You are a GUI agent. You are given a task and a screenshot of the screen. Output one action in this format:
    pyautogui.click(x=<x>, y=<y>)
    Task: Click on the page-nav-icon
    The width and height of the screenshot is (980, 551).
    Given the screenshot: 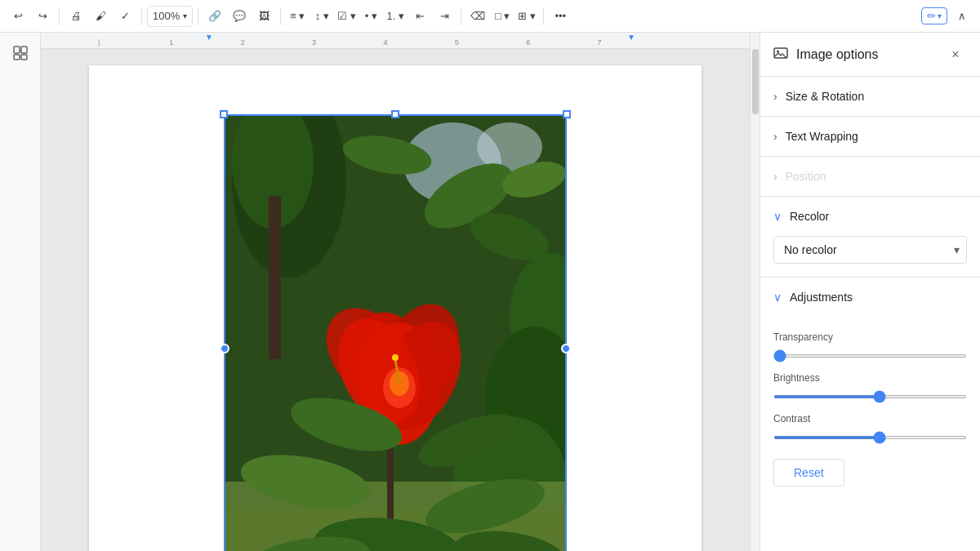 What is the action you would take?
    pyautogui.click(x=20, y=53)
    